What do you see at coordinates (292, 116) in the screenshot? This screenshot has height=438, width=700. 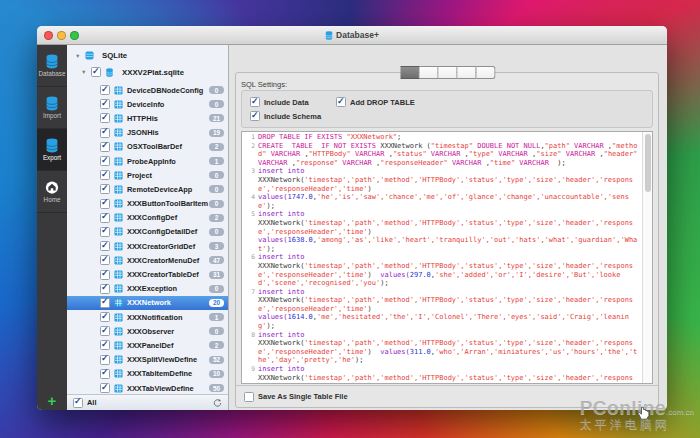 I see `option-label: Include Schema` at bounding box center [292, 116].